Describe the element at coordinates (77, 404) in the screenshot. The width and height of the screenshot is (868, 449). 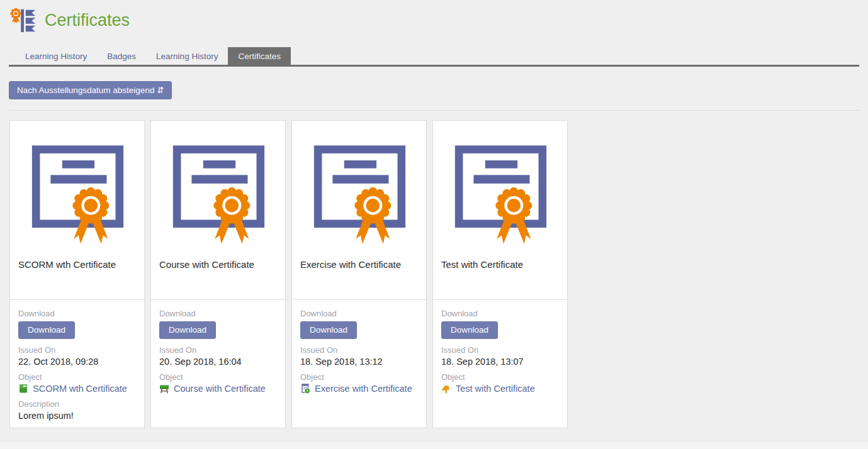
I see `description-label: Description` at that location.